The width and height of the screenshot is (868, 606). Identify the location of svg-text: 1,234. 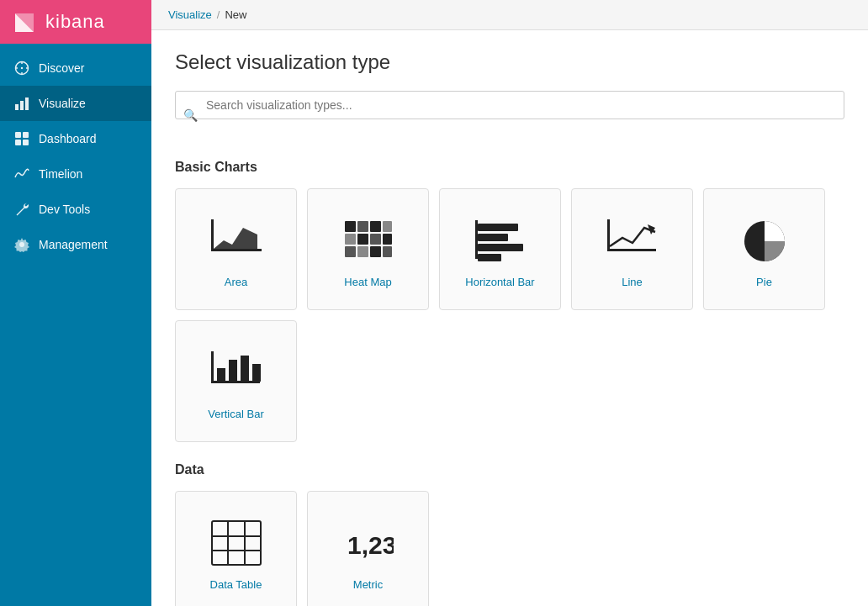
(370, 545).